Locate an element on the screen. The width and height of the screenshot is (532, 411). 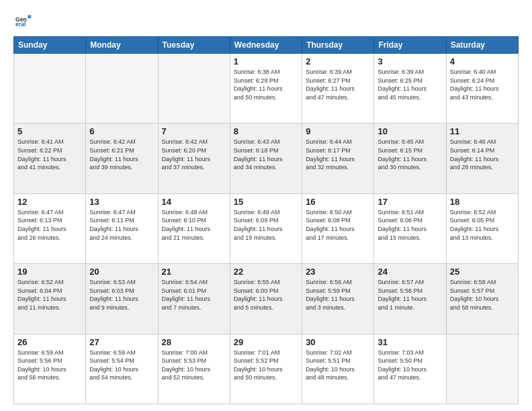
calendar-cell: 16Sunrise: 6:50 AM Sunset: 6:08 PM Dayli… is located at coordinates (339, 228).